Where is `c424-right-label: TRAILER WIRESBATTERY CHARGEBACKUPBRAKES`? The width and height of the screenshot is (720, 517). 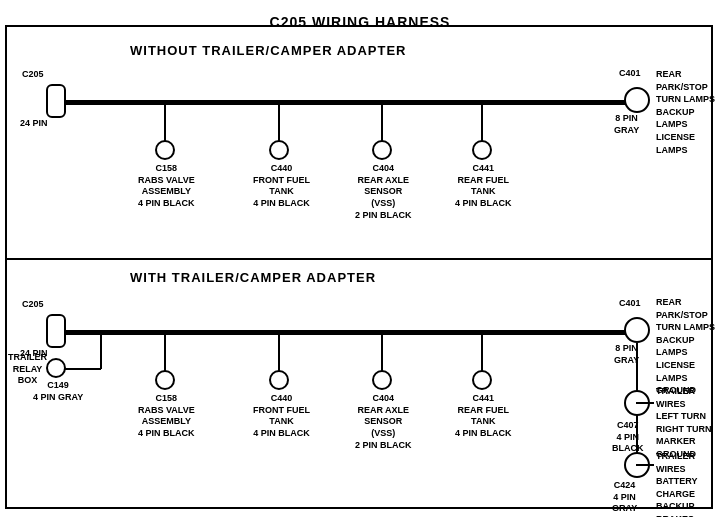 c424-right-label: TRAILER WIRESBATTERY CHARGEBACKUPBRAKES is located at coordinates (688, 484).